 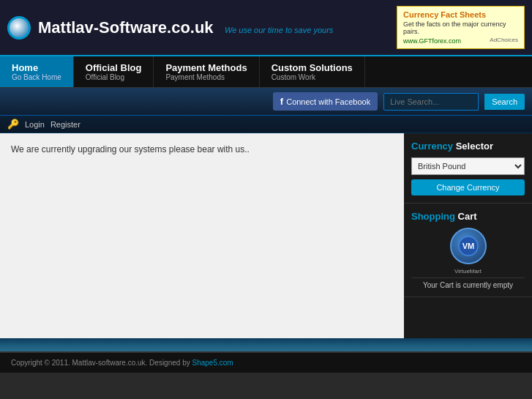 I want to click on wave-divider, so click(x=266, y=345).